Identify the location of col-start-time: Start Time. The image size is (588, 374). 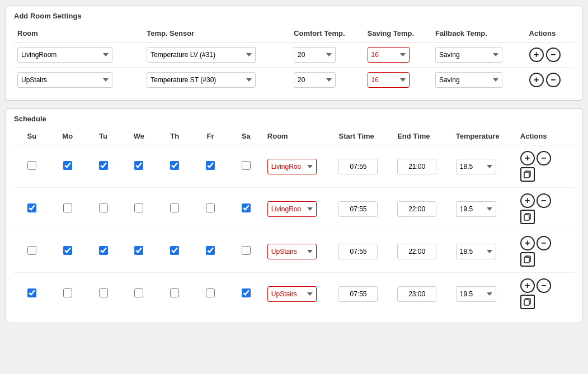
(365, 137).